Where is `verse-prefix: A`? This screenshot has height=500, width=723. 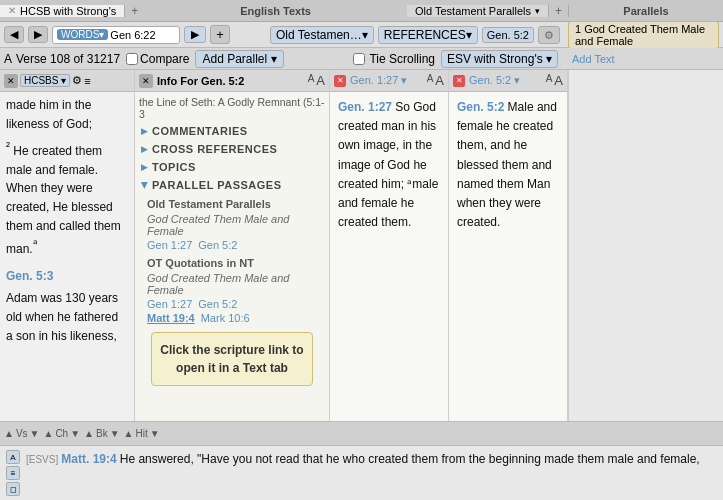 verse-prefix: A is located at coordinates (8, 59).